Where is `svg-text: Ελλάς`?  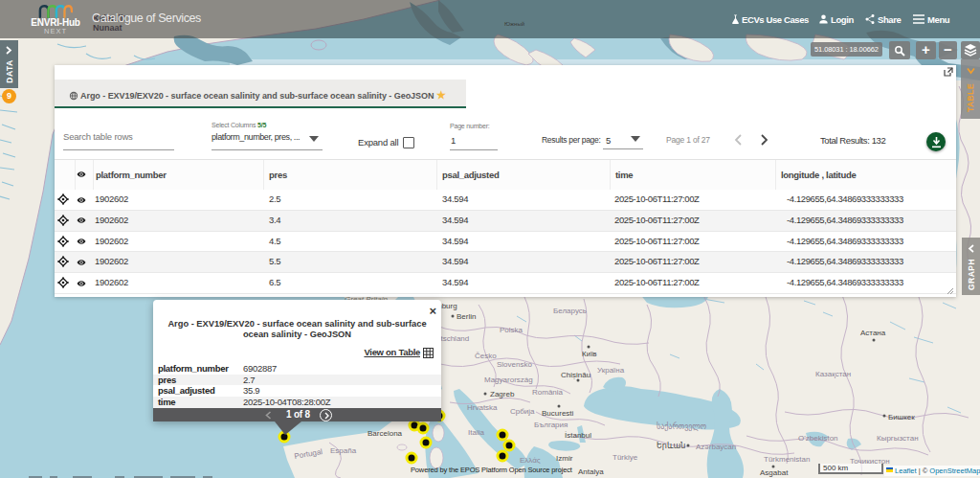 svg-text: Ελλάς is located at coordinates (530, 460).